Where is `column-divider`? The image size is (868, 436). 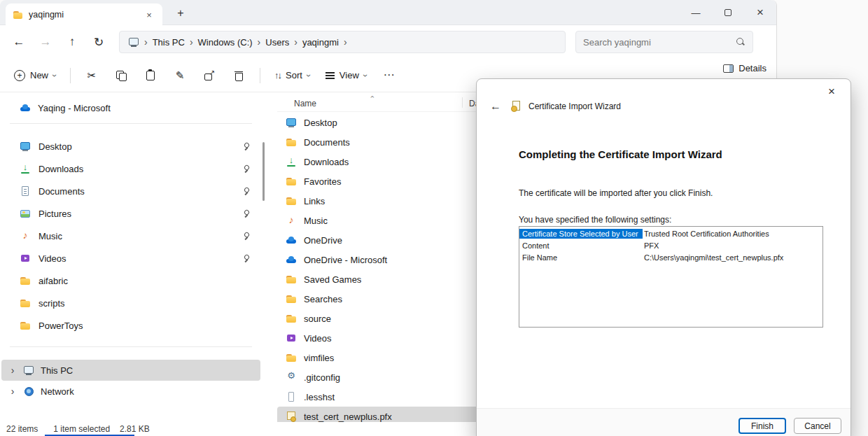 column-divider is located at coordinates (462, 102).